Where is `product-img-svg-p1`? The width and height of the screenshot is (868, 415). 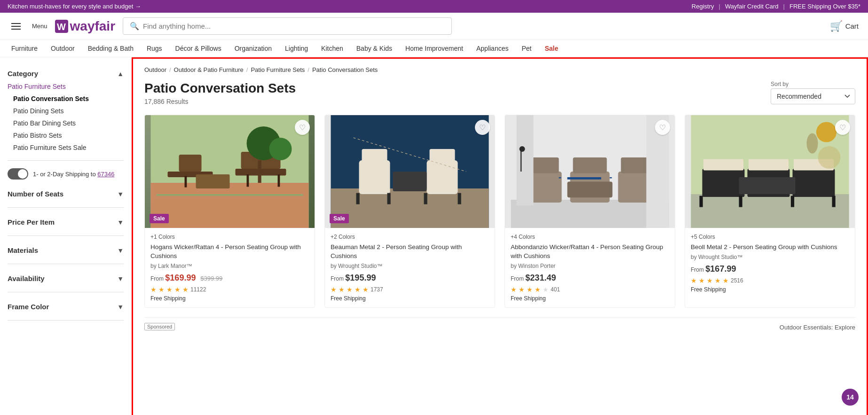
product-img-svg-p1 is located at coordinates (229, 172).